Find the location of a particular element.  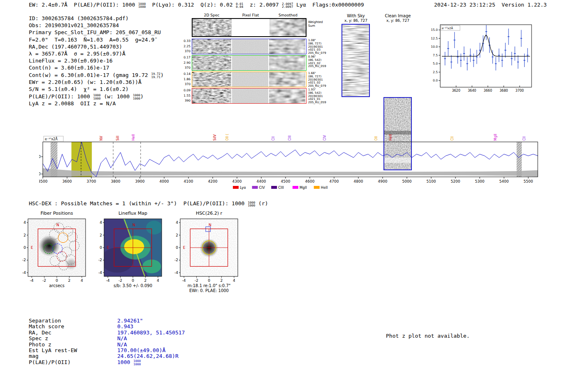

col-header-smoothed: Smoothed is located at coordinates (288, 15).